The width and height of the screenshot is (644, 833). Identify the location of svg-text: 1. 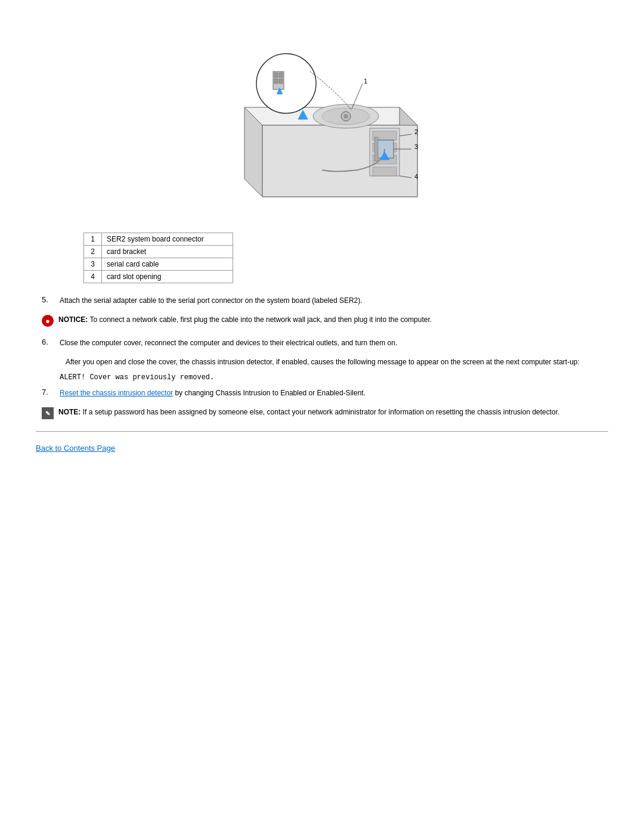
(366, 81).